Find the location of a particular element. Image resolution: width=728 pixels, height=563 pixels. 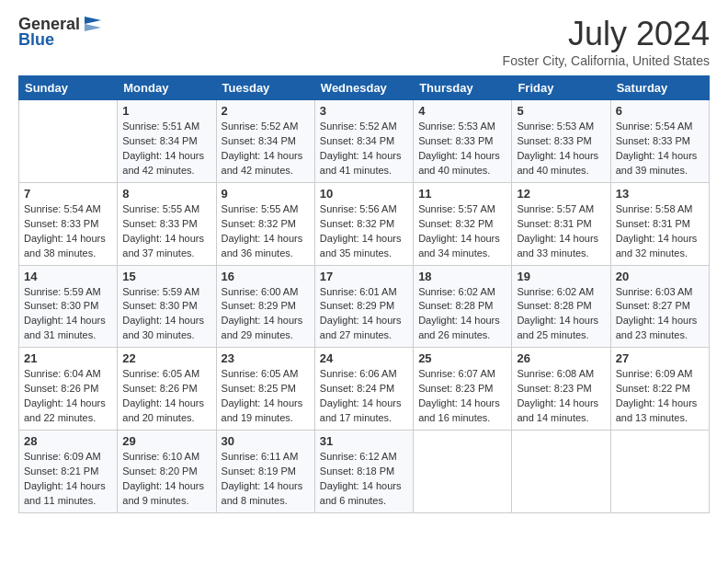

week-row-4: 21Sunrise: 6:04 AM Sunset: 8:26 PM Dayli… is located at coordinates (364, 389).